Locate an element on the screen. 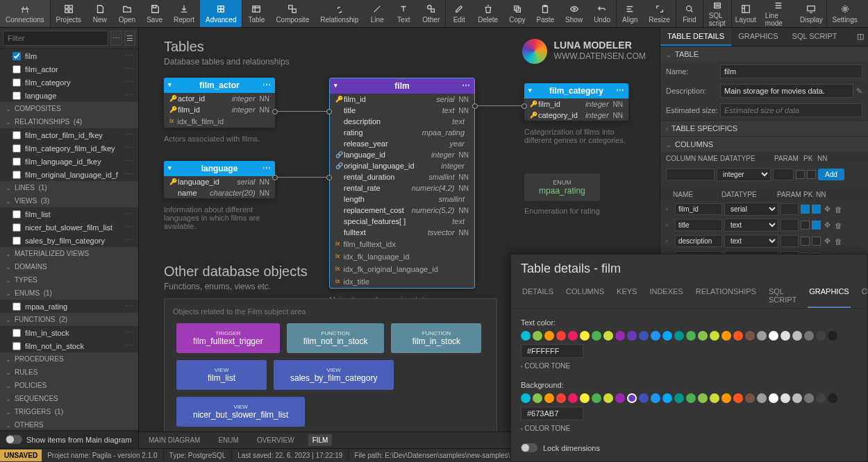 Image resolution: width=868 pixels, height=462 pixels. delete-button: Delete is located at coordinates (487, 14).